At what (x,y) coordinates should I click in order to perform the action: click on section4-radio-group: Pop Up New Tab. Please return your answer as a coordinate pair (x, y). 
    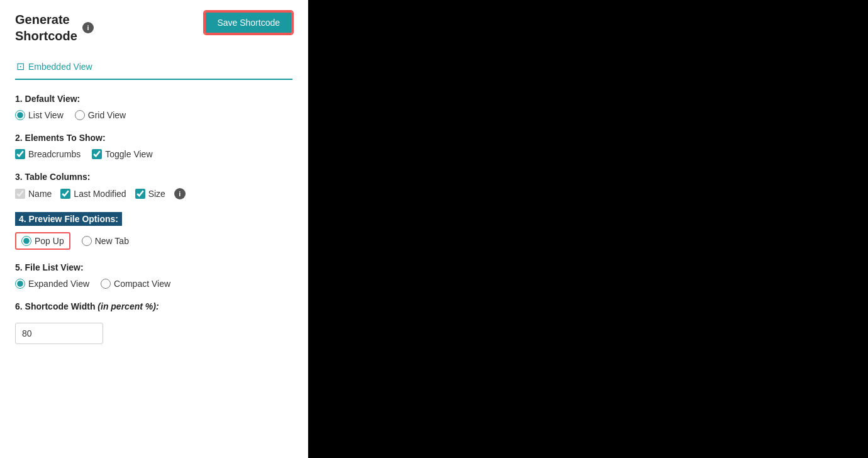
    Looking at the image, I should click on (153, 241).